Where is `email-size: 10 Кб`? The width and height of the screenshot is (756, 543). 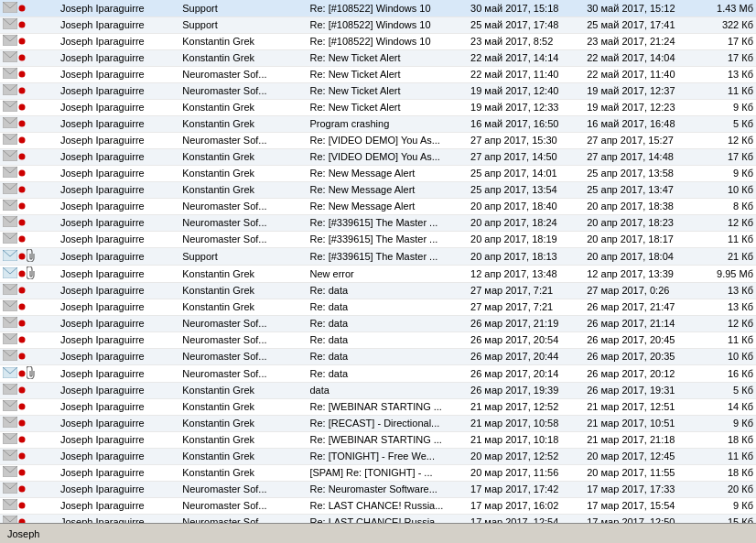 email-size: 10 Кб is located at coordinates (729, 190).